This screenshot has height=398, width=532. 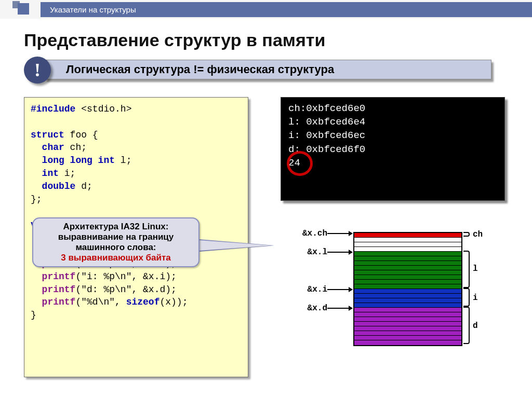 I want to click on highlight-circle, so click(x=300, y=163).